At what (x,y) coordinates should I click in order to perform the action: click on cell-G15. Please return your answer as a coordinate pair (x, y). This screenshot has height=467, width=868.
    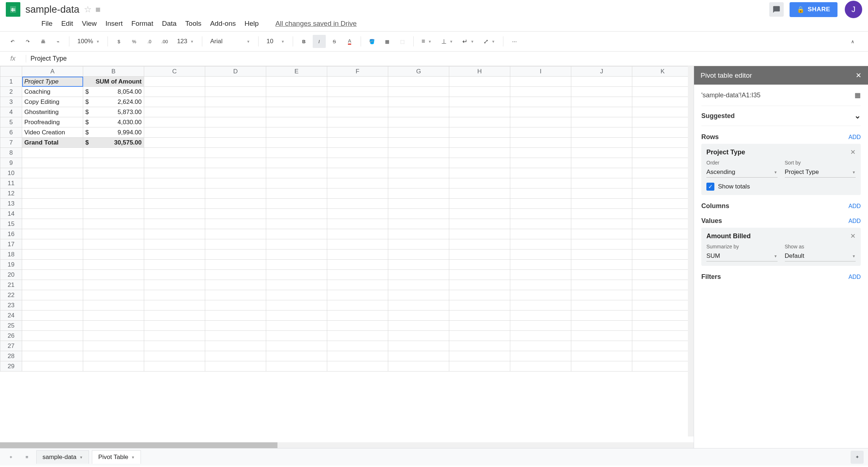
    Looking at the image, I should click on (419, 224).